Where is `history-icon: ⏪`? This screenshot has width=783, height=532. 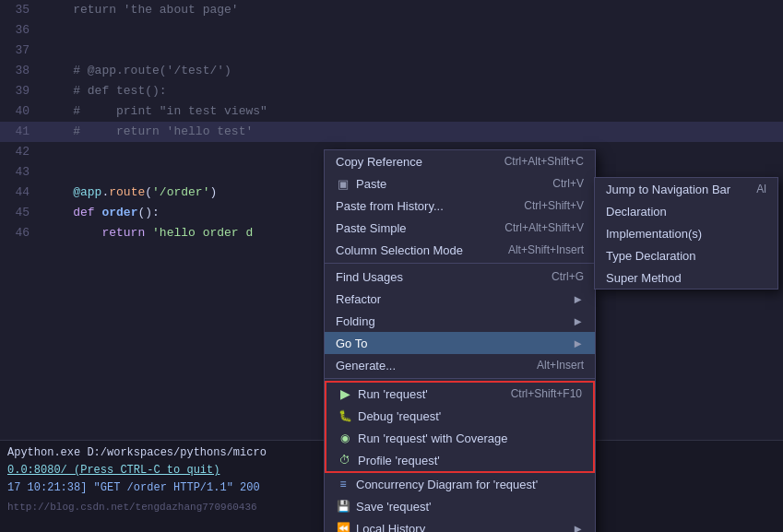
history-icon: ⏪ is located at coordinates (343, 526).